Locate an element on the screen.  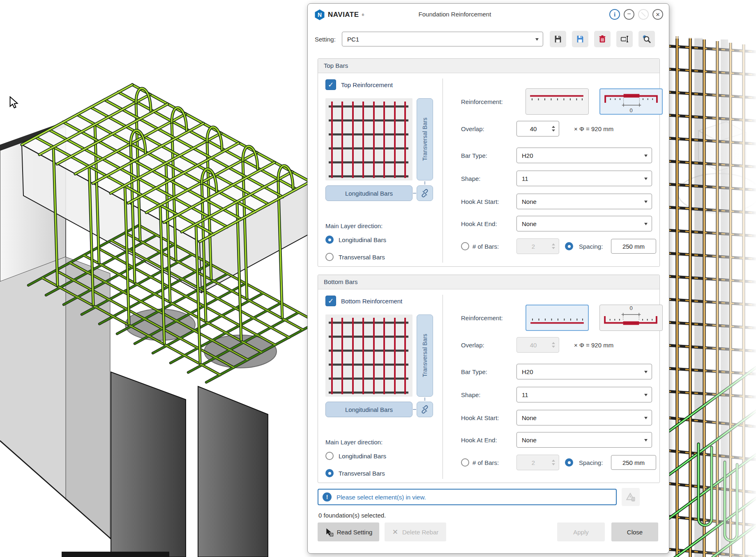
bottom-bars-group-title: Bottom Bars is located at coordinates (489, 282).